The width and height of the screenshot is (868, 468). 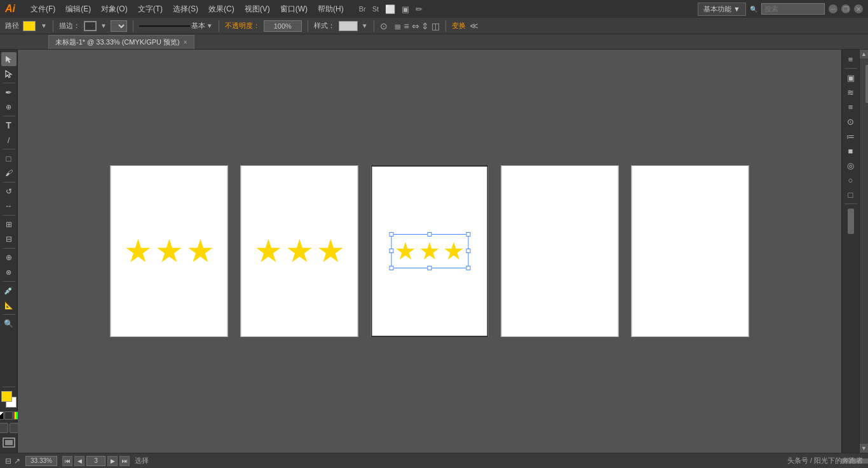 What do you see at coordinates (9, 239) in the screenshot?
I see `free-transform: ⊟` at bounding box center [9, 239].